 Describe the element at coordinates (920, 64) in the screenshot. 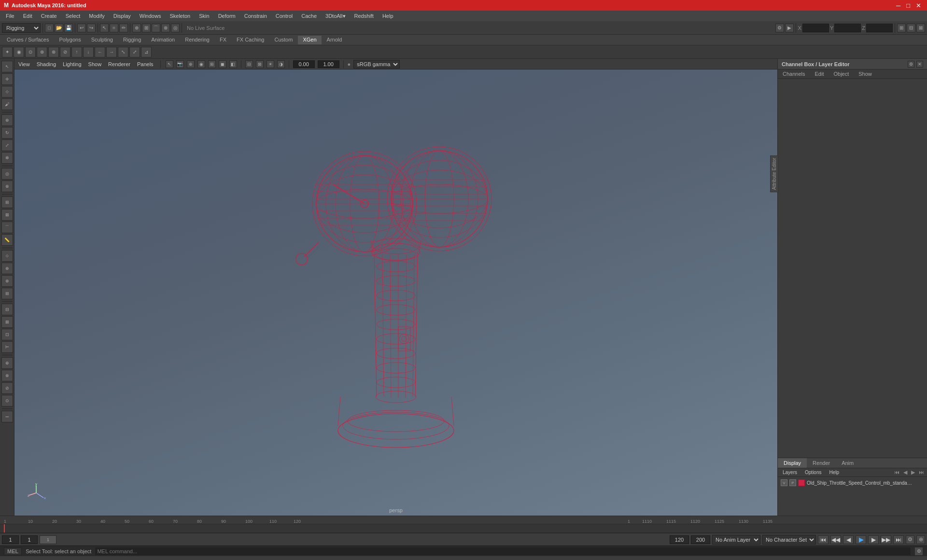

I see `channel-close-btn: ✕` at that location.